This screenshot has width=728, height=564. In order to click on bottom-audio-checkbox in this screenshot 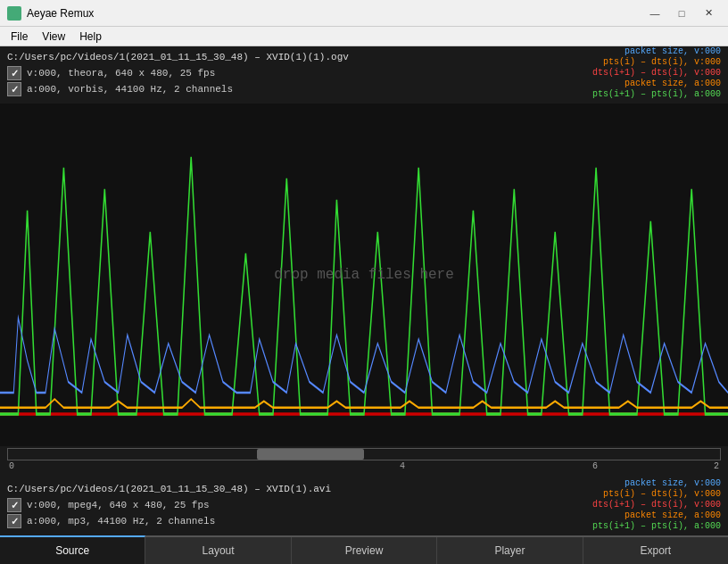, I will do `click(14, 521)`.